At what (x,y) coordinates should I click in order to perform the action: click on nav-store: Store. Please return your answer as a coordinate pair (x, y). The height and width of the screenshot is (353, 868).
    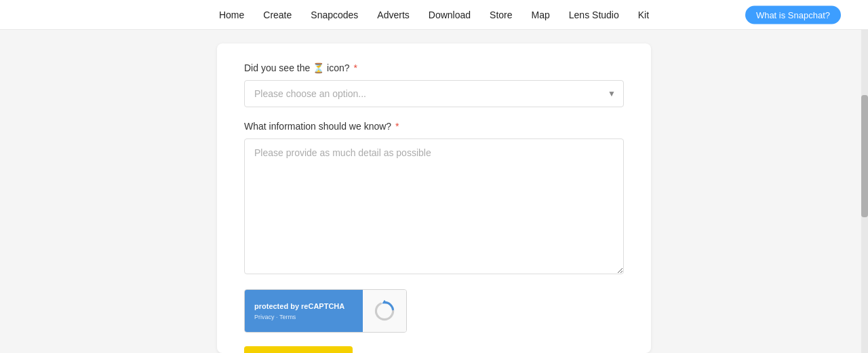
    Looking at the image, I should click on (500, 15).